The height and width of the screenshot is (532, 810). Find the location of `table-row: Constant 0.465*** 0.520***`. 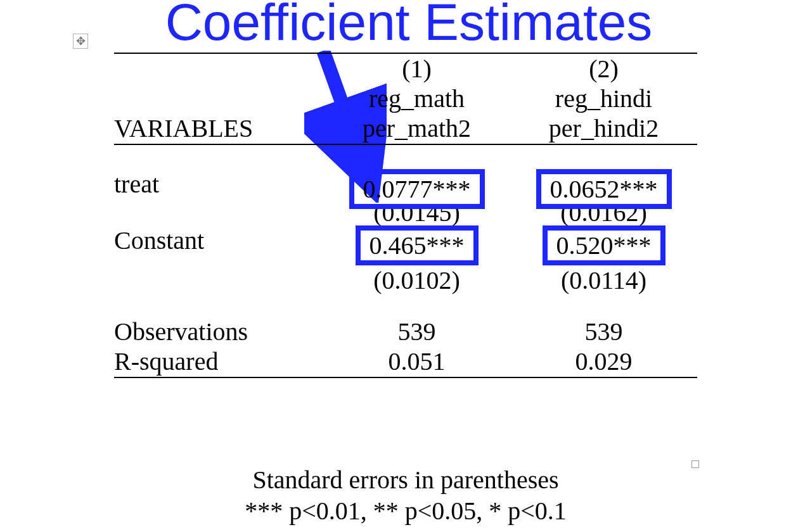

table-row: Constant 0.465*** 0.520*** is located at coordinates (406, 246).